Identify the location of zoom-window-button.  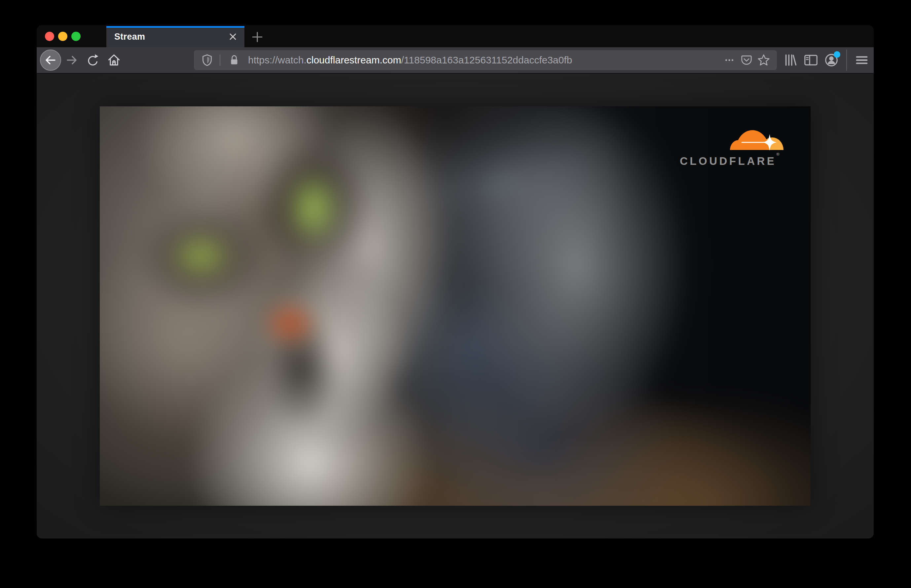
(76, 36).